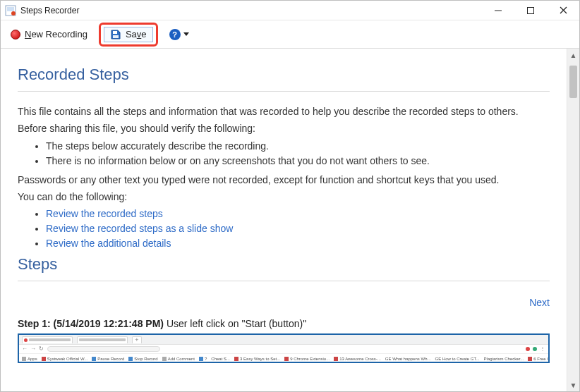  Describe the element at coordinates (573, 55) in the screenshot. I see `scroll-up-arrow: ▲` at that location.